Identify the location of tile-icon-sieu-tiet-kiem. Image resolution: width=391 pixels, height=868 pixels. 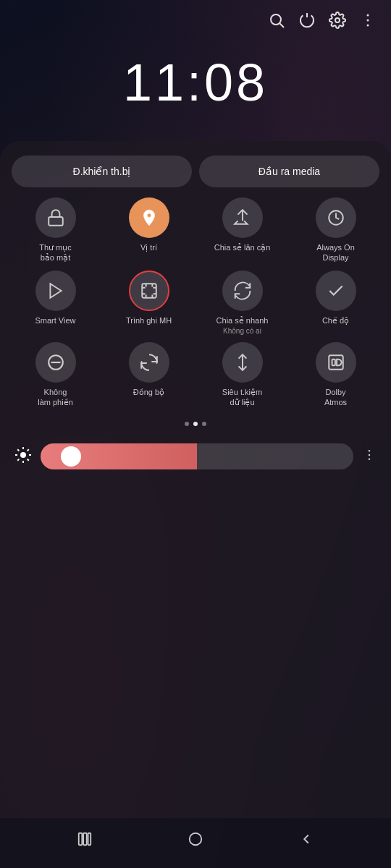
(243, 362).